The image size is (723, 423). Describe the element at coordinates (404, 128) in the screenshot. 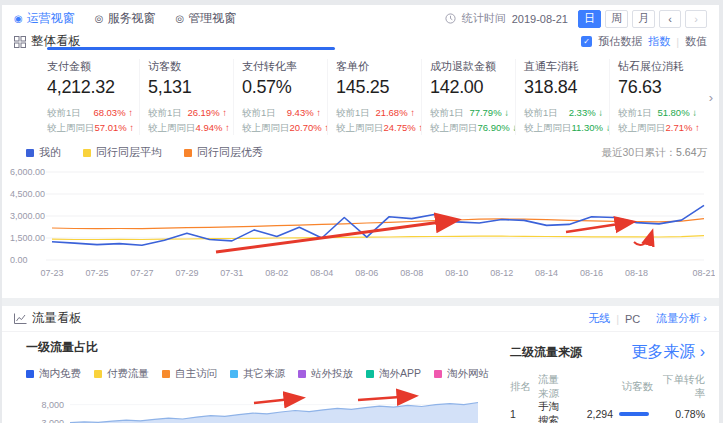

I see `vs-week-value: 24.75% ↑` at that location.